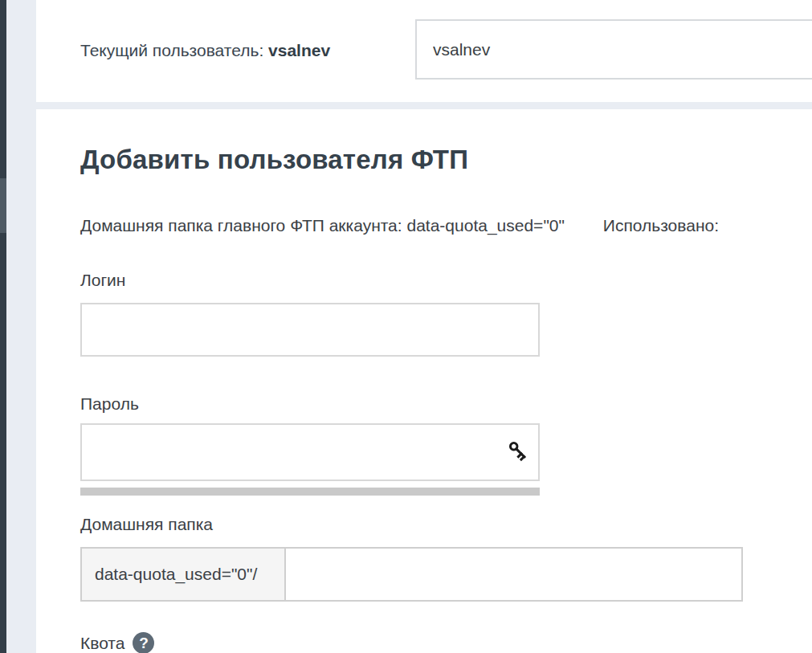 This screenshot has height=653, width=812. I want to click on left-gutter, so click(21, 326).